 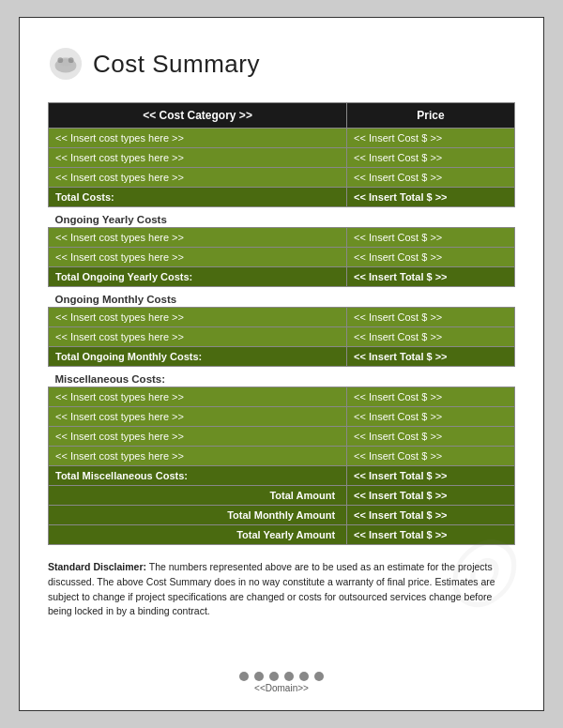 I want to click on section-header-label: Ongoing Monthly Costs, so click(x=282, y=297).